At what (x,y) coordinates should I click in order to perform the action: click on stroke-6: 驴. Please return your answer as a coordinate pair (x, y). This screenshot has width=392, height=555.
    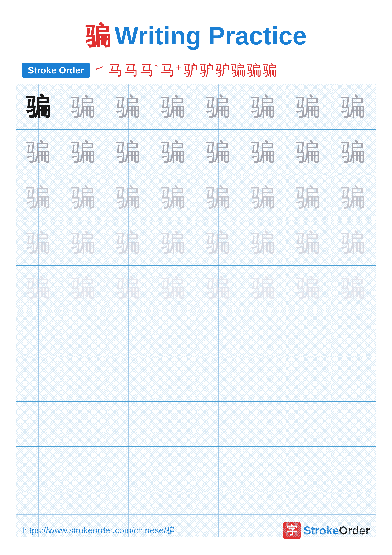
    Looking at the image, I should click on (191, 70).